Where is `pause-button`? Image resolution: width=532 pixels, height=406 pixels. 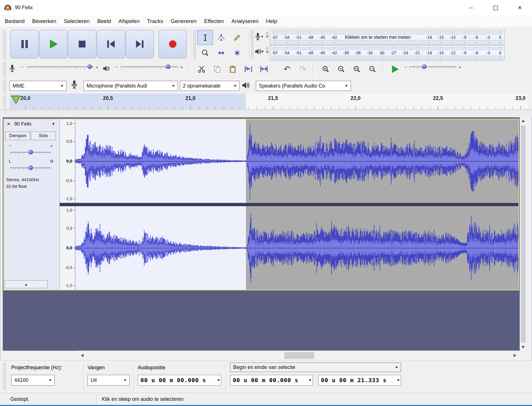 pause-button is located at coordinates (24, 44).